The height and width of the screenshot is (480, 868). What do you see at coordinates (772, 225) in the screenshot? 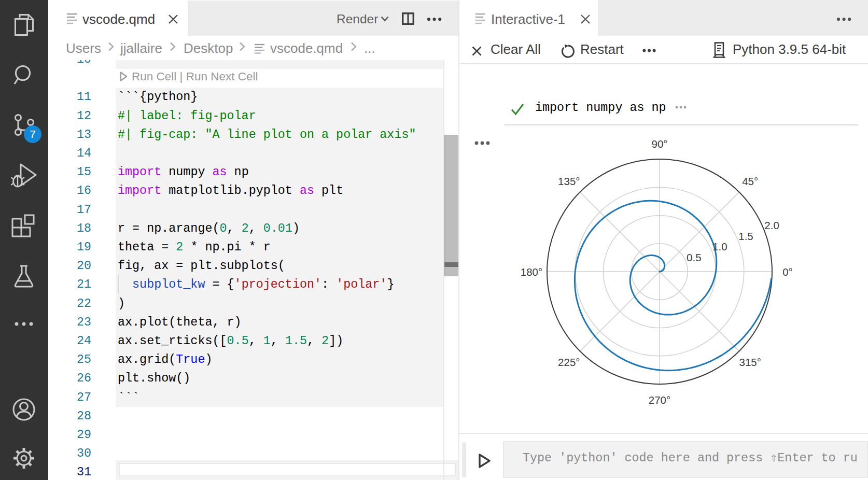
I see `svg-text: 2.0` at bounding box center [772, 225].